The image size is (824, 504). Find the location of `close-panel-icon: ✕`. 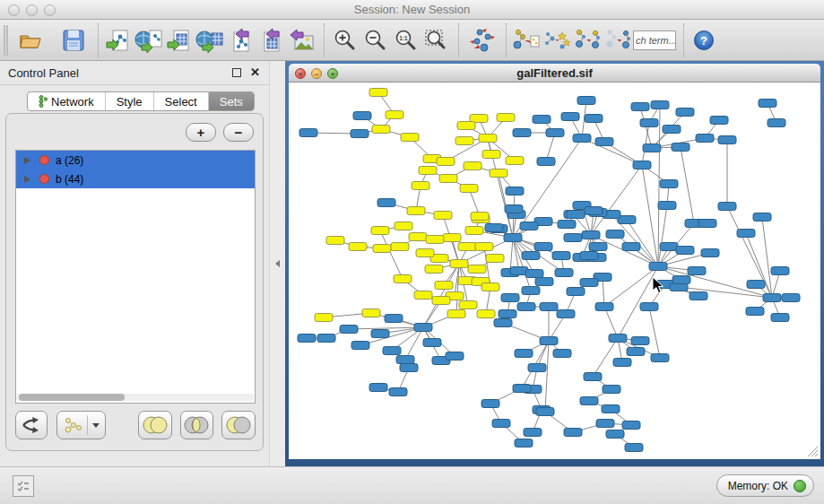

close-panel-icon: ✕ is located at coordinates (255, 72).